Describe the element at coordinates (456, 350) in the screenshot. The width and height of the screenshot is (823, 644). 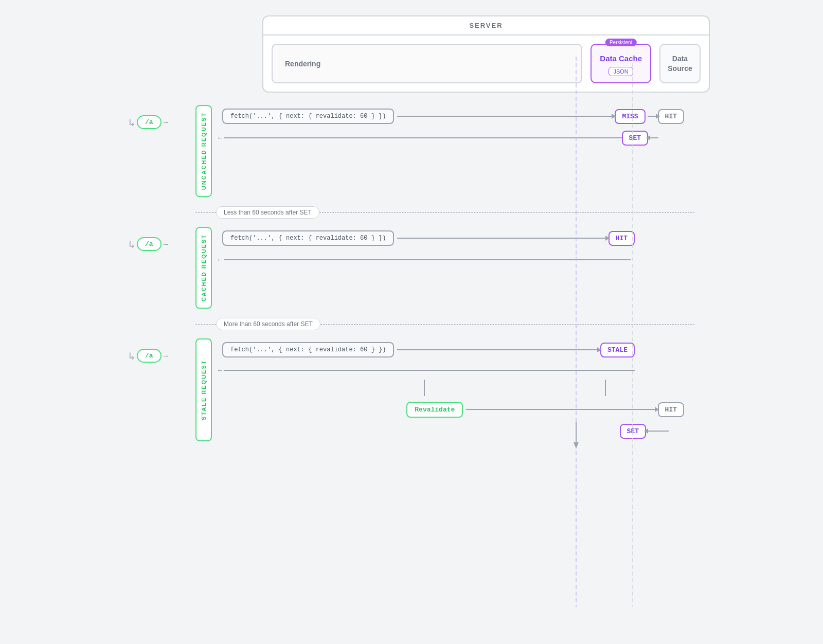
I see `stale-row-1: fetch('...', { next: { revalidate: 60 } …` at that location.